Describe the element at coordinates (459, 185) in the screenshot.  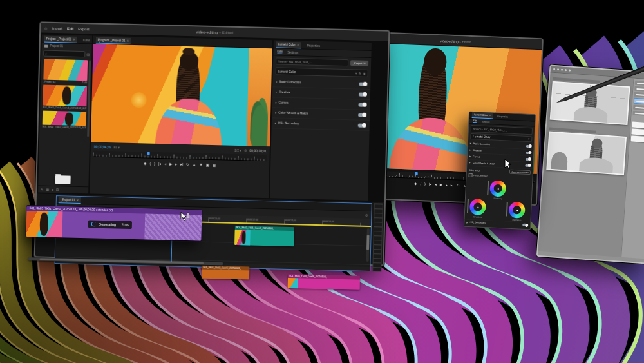
I see `loop-icon: ↻` at that location.